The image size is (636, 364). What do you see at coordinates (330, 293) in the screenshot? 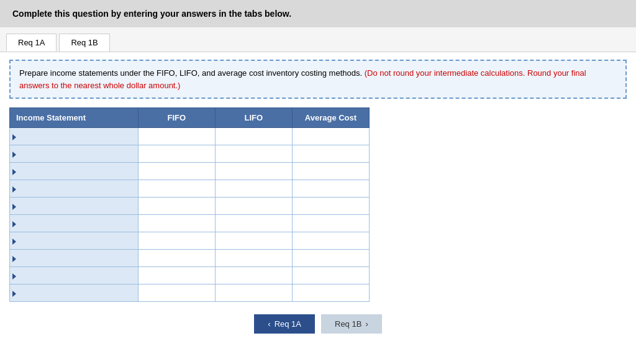
I see `row-9-avgcost-input` at bounding box center [330, 293].